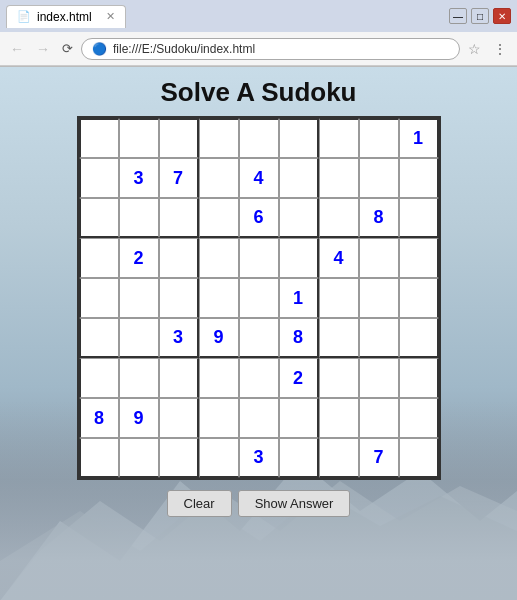  I want to click on maximize-button: □, so click(480, 16).